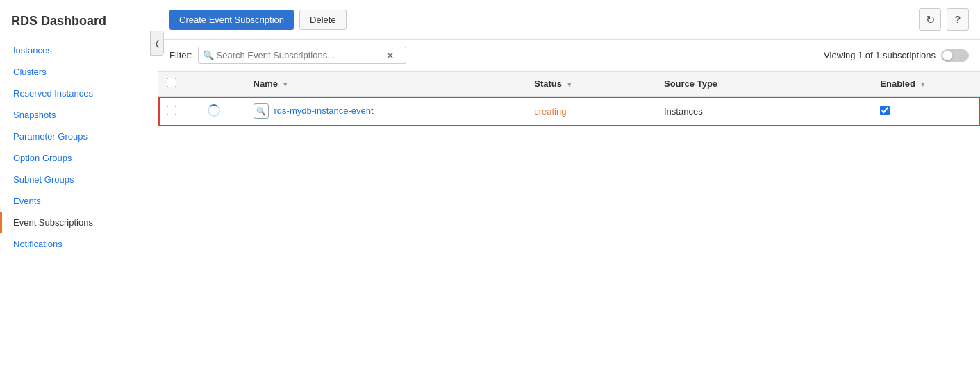 The height and width of the screenshot is (386, 980). What do you see at coordinates (323, 19) in the screenshot?
I see `delete-button: Delete` at bounding box center [323, 19].